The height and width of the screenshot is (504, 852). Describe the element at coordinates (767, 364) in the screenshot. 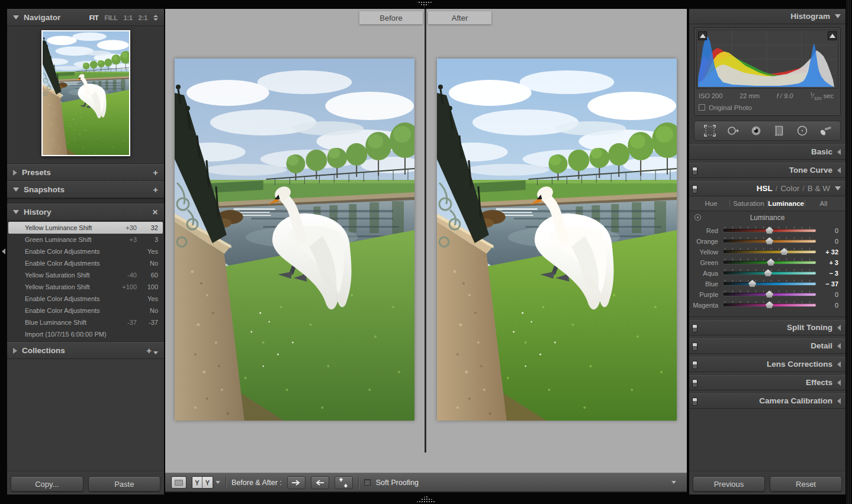

I see `lens-corrections-section-header: Lens Corrections` at that location.